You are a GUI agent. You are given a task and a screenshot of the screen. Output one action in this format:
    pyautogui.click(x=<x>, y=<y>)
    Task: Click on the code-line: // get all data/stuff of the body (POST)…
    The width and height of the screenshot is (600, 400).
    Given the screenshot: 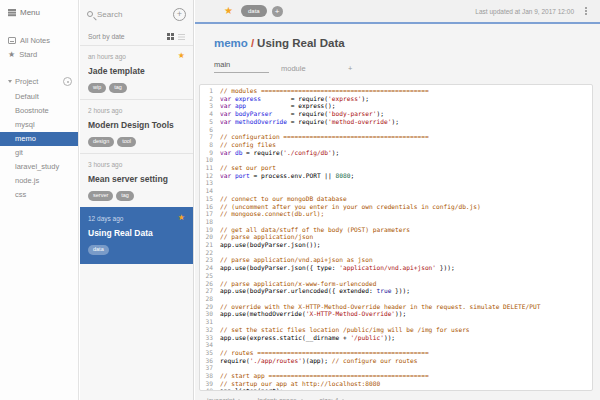 What is the action you would take?
    pyautogui.click(x=406, y=230)
    